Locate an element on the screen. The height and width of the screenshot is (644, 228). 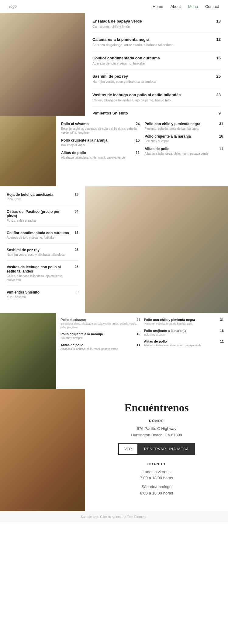
schedule2: Sábado/domingo 8:00 a 18:00 horas is located at coordinates (157, 490).